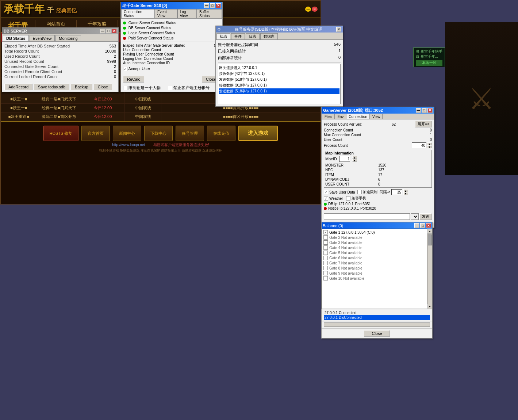 Image resolution: width=518 pixels, height=420 pixels. What do you see at coordinates (258, 133) in the screenshot?
I see `enter-game-button: 进入游戏` at bounding box center [258, 133].